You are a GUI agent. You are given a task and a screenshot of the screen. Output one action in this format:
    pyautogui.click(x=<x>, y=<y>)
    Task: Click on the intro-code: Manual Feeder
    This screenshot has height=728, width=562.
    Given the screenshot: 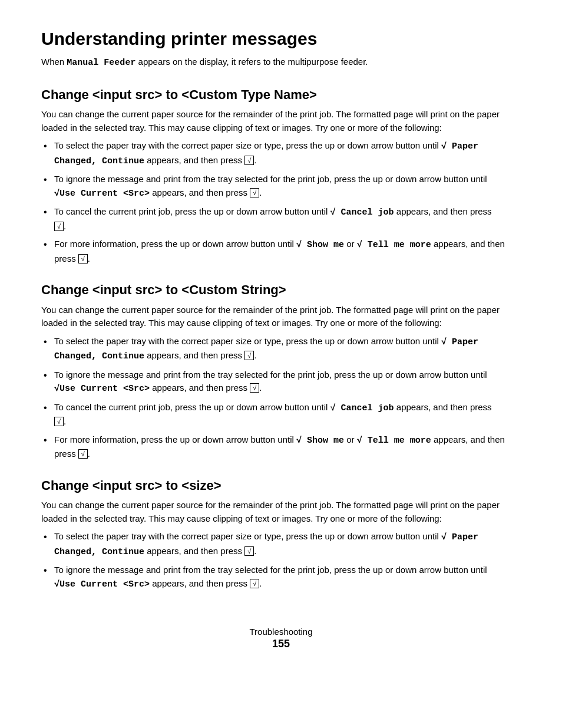 What is the action you would take?
    pyautogui.click(x=101, y=62)
    